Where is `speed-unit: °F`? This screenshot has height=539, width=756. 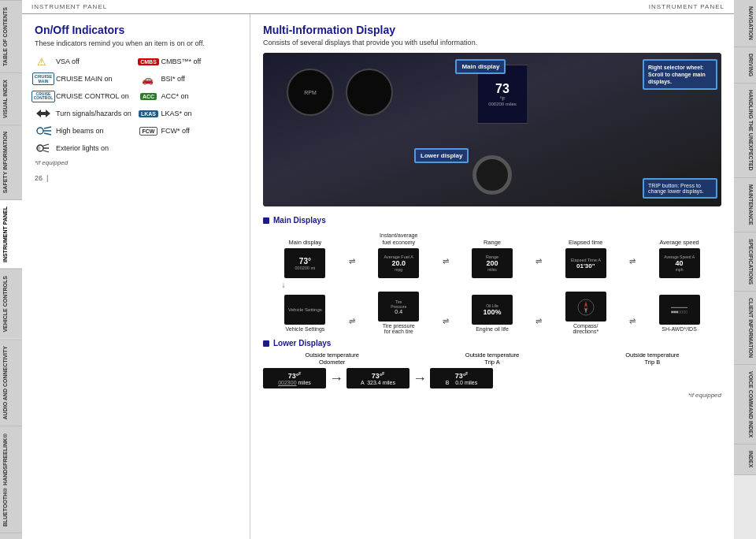
speed-unit: °F is located at coordinates (502, 99).